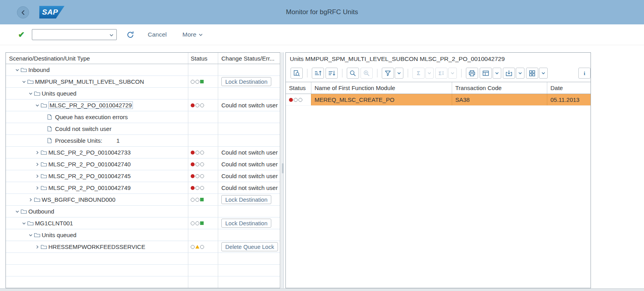 Image resolution: width=644 pixels, height=291 pixels. Describe the element at coordinates (283, 170) in the screenshot. I see `panel-splitter` at that location.